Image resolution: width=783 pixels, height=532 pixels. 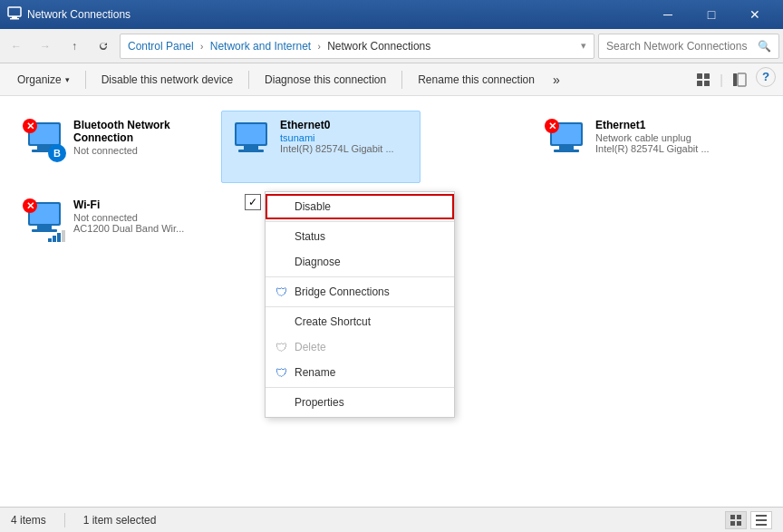 I want to click on status-icon, so click(x=281, y=237).